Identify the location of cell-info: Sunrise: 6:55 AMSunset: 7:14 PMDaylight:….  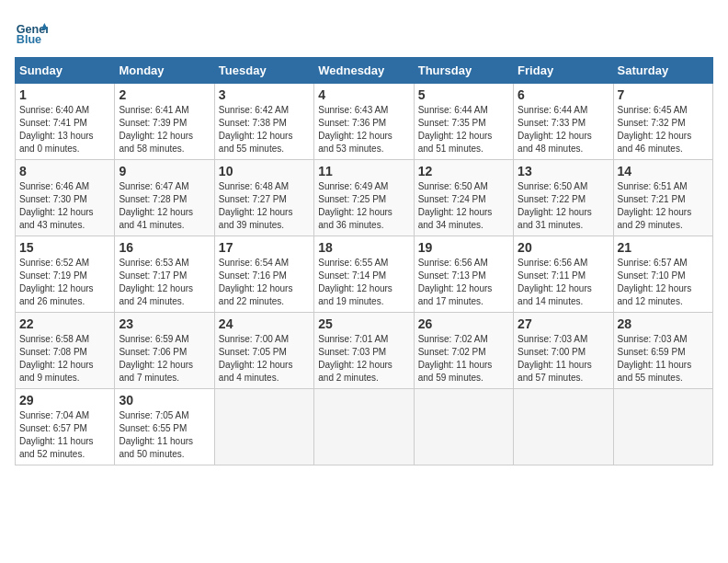
(364, 282).